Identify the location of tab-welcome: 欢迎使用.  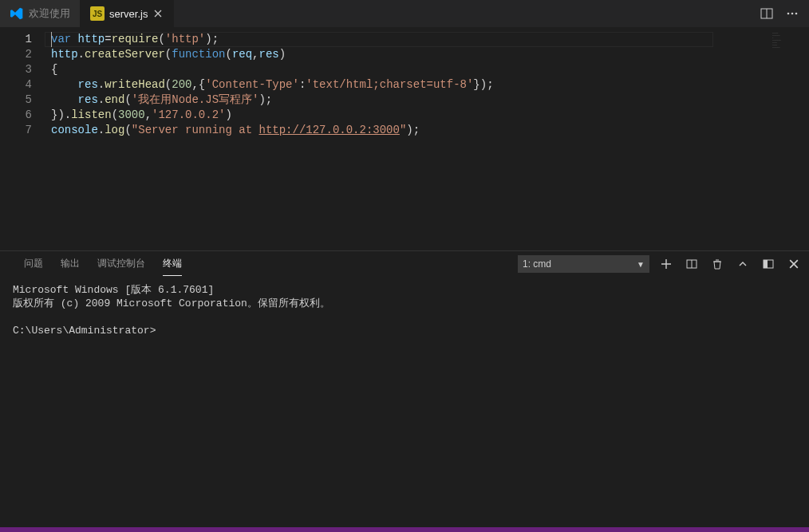
(40, 14).